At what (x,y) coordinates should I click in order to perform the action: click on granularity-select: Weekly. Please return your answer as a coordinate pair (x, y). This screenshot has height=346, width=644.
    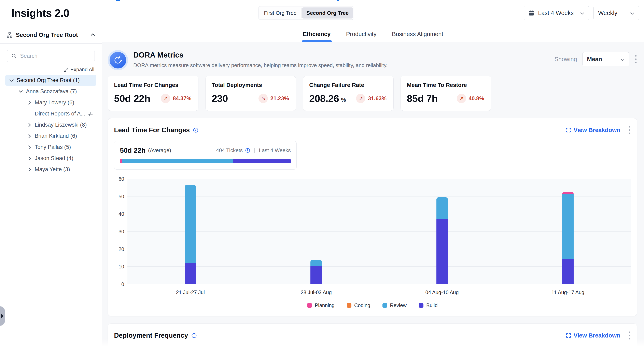
    Looking at the image, I should click on (616, 13).